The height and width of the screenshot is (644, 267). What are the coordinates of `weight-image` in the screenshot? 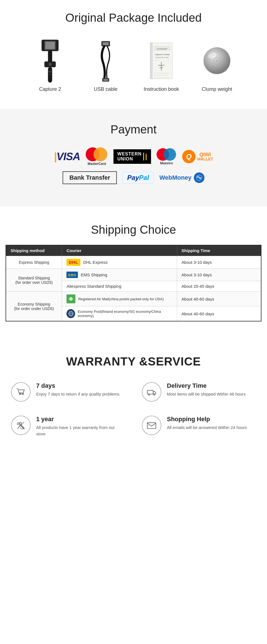 It's located at (217, 61).